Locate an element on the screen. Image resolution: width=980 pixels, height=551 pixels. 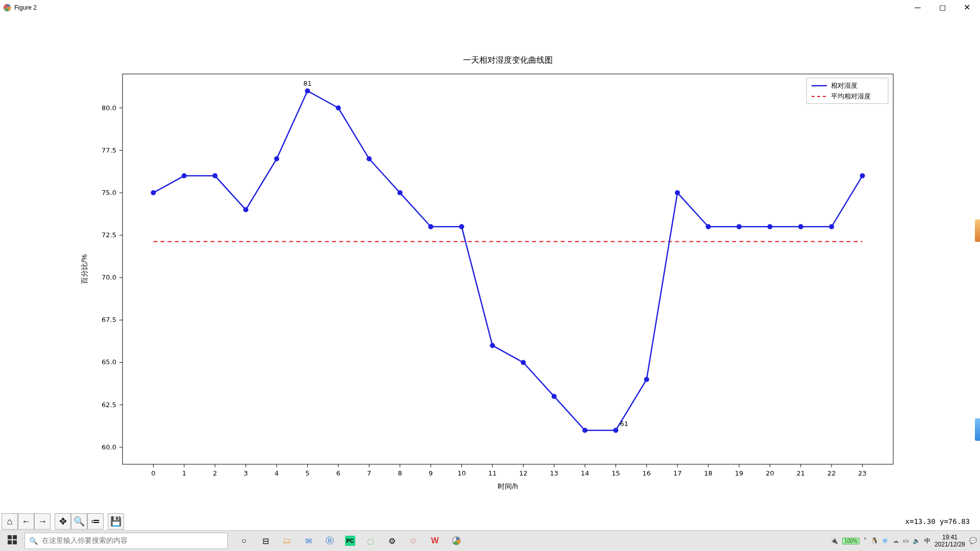
back-button: ← is located at coordinates (26, 521).